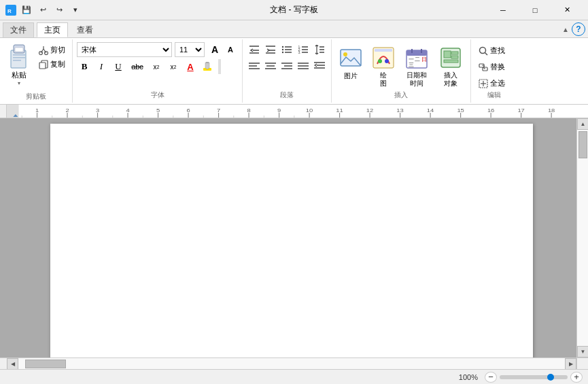 Image resolution: width=588 pixels, height=384 pixels. What do you see at coordinates (551, 377) in the screenshot?
I see `zoom-slider-thumb` at bounding box center [551, 377].